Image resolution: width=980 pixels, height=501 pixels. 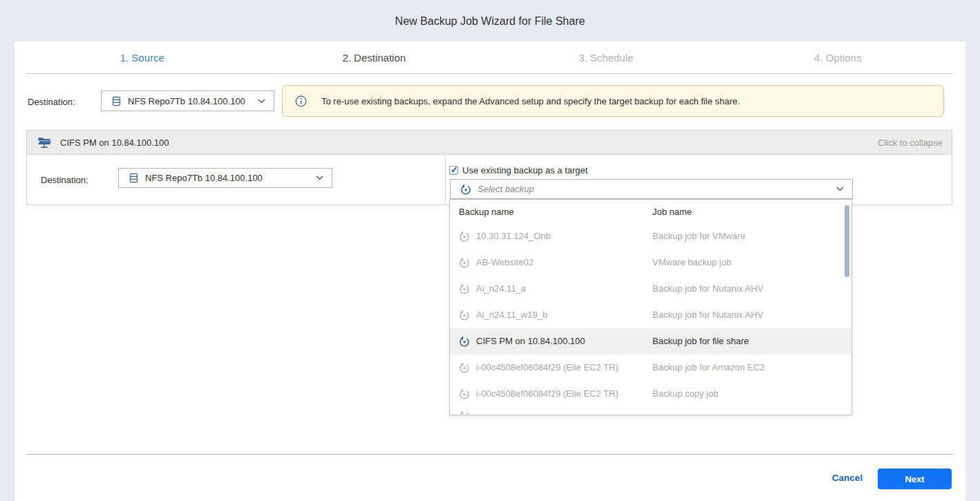 I want to click on job-name: VMware backup job, so click(x=692, y=263).